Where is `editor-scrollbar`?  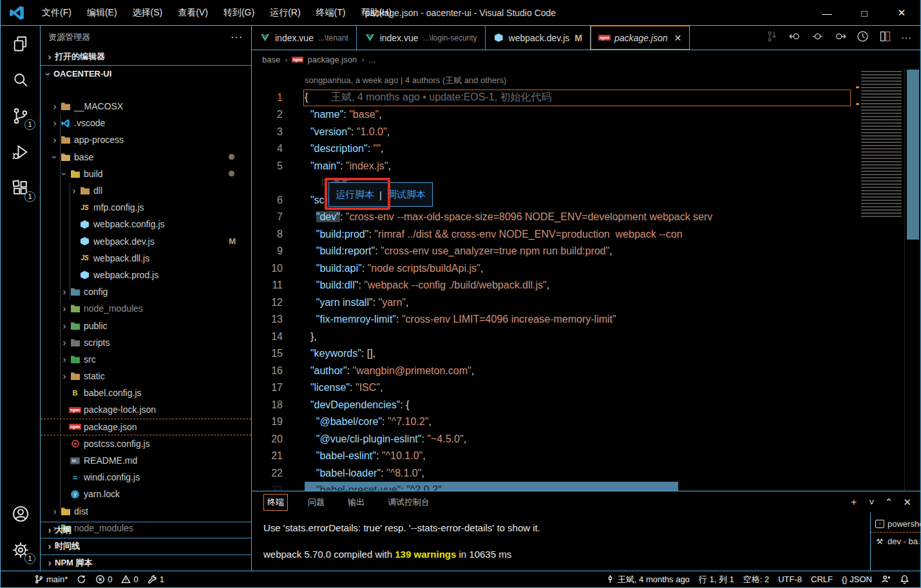 editor-scrollbar is located at coordinates (912, 280).